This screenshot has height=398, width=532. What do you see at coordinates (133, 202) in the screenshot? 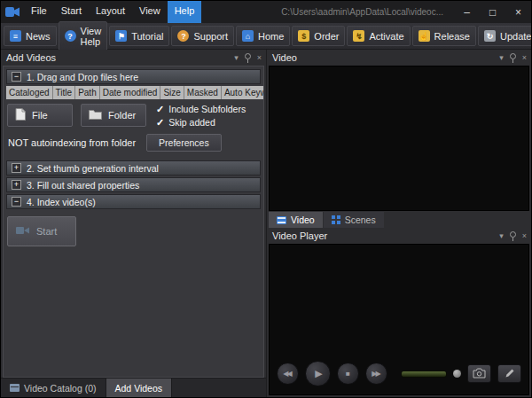
I see `section-index-videos-header: − 4. Index video(s)` at bounding box center [133, 202].